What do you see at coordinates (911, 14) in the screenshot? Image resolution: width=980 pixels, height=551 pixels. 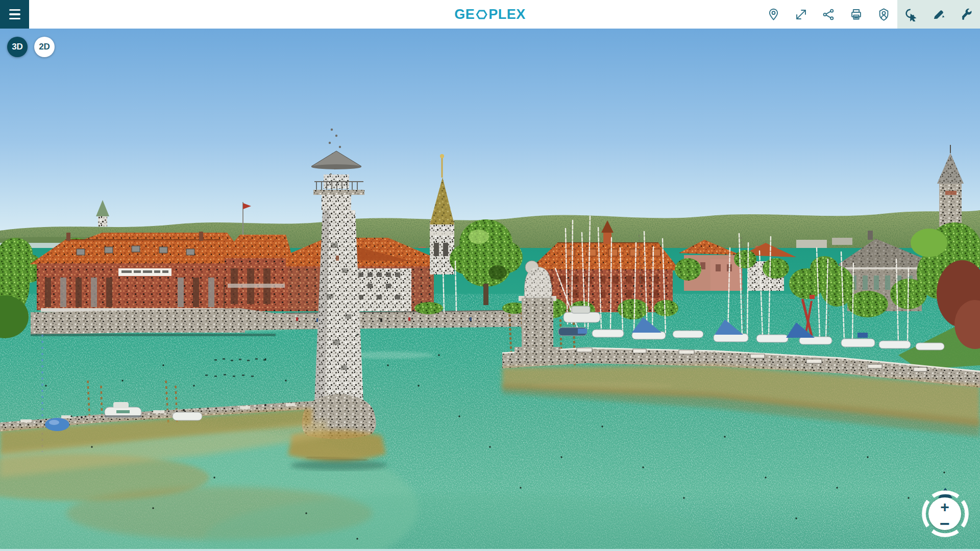 I see `select-tool-button` at bounding box center [911, 14].